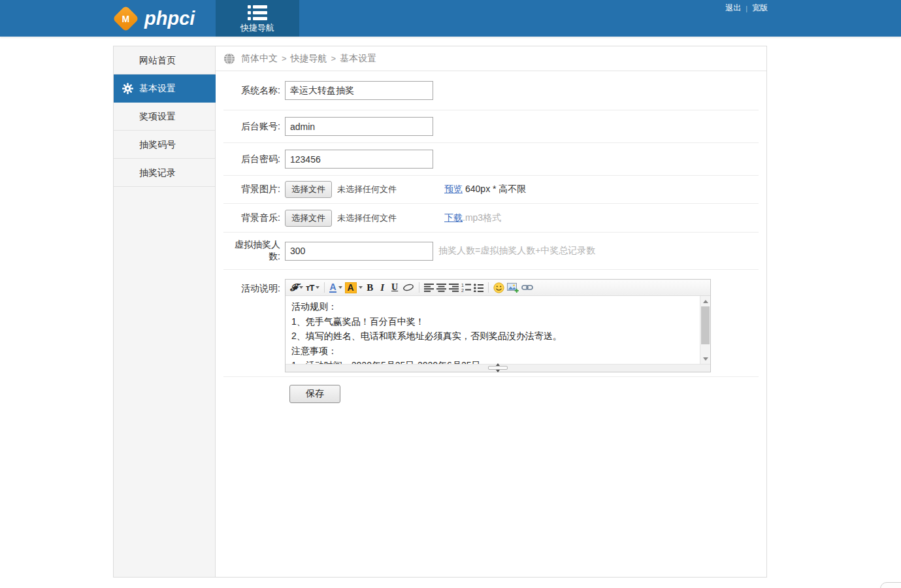 The height and width of the screenshot is (588, 901). What do you see at coordinates (254, 251) in the screenshot?
I see `virtual-count-label: 虚拟抽奖人数:` at bounding box center [254, 251].